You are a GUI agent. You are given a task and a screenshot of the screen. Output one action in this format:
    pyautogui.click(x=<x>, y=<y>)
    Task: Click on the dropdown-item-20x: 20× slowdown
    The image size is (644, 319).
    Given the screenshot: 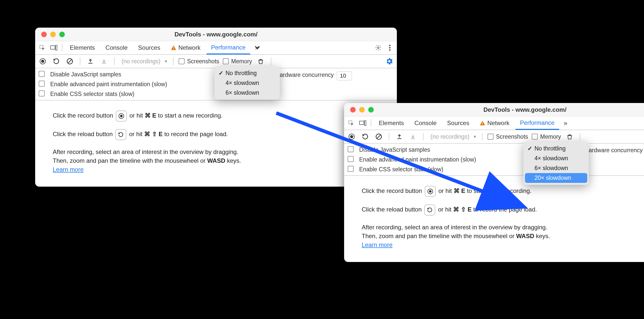 What is the action you would take?
    pyautogui.click(x=556, y=178)
    